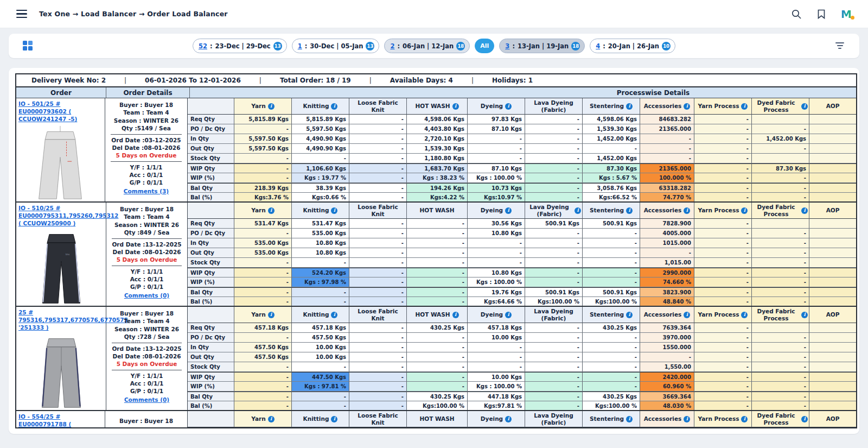 The height and width of the screenshot is (448, 868). I want to click on week-number-link: 4, so click(598, 46).